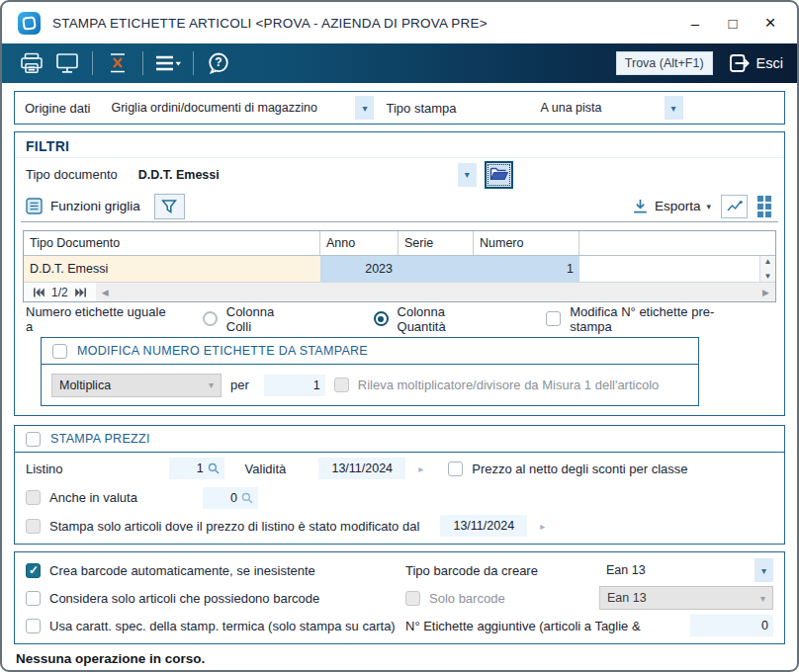 The height and width of the screenshot is (672, 799). Describe the element at coordinates (400, 267) in the screenshot. I see `documents-table: Tipo Documento Anno Serie Numero D.D.T. …` at that location.